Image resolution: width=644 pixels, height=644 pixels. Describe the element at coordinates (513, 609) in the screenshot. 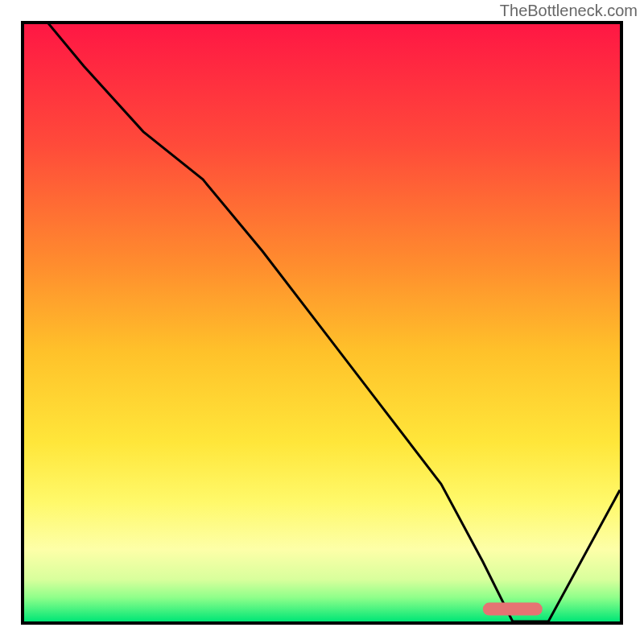

I see `optimal-marker` at that location.